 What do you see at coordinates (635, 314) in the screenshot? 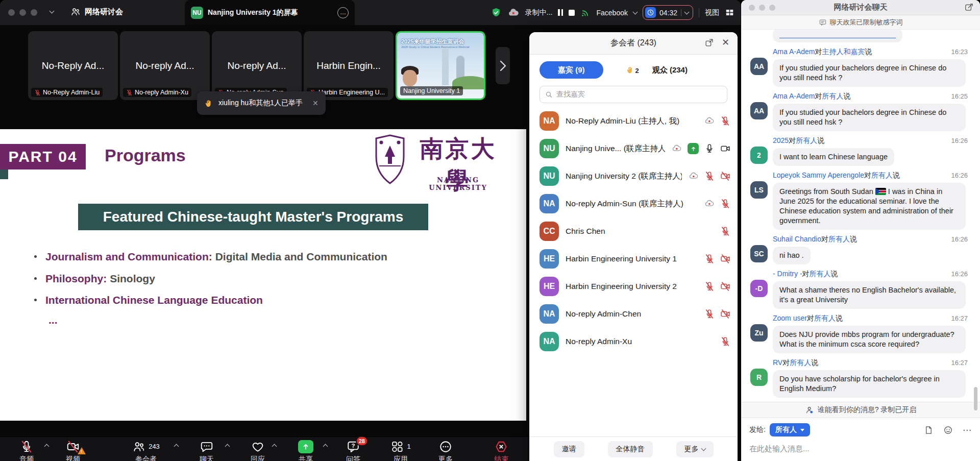
I see `participant-row: NANo-reply Admin-Chen` at bounding box center [635, 314].